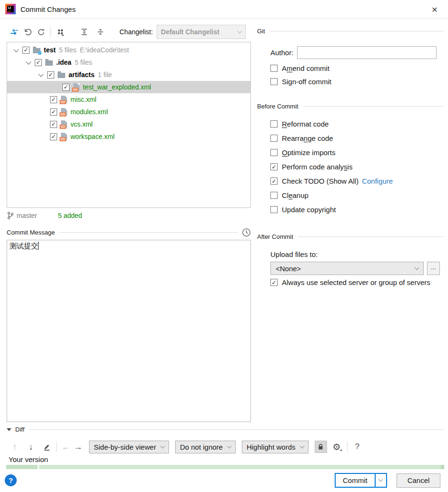  Describe the element at coordinates (129, 232) in the screenshot. I see `commit-message-header: Commit Message` at that location.